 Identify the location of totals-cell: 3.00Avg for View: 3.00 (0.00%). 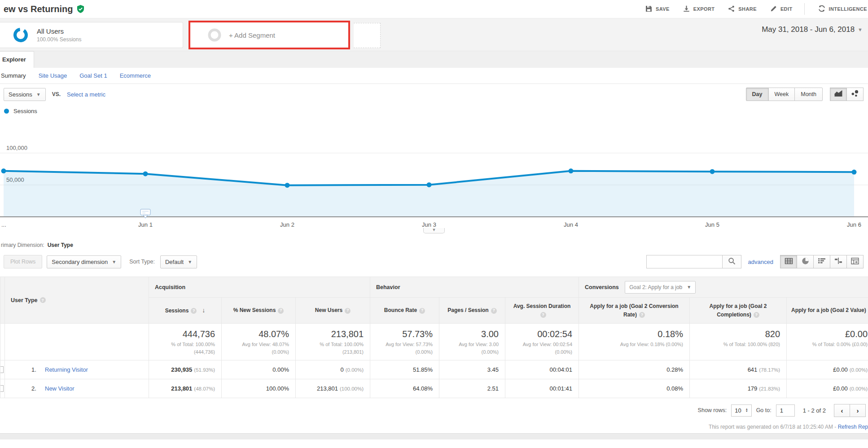
(472, 342).